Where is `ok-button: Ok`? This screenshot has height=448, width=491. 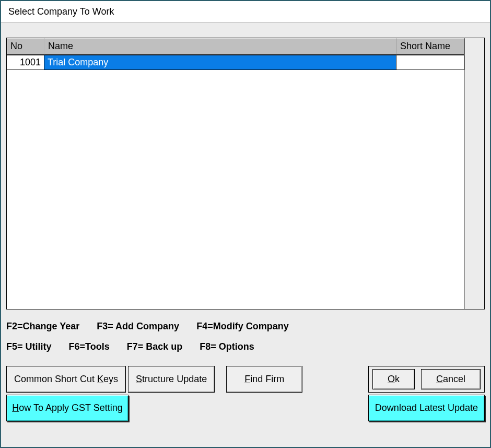
ok-button: Ok is located at coordinates (394, 380).